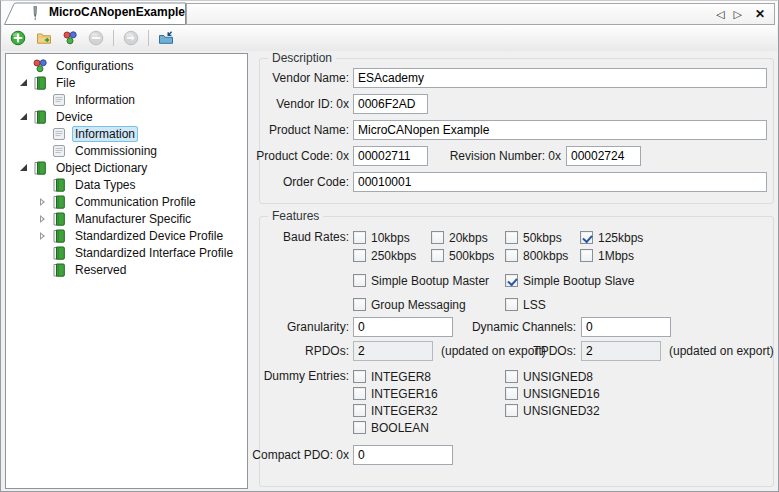 This screenshot has width=779, height=492. Describe the element at coordinates (552, 410) in the screenshot. I see `checkbox-unsigned32: UNSIGNED32` at that location.